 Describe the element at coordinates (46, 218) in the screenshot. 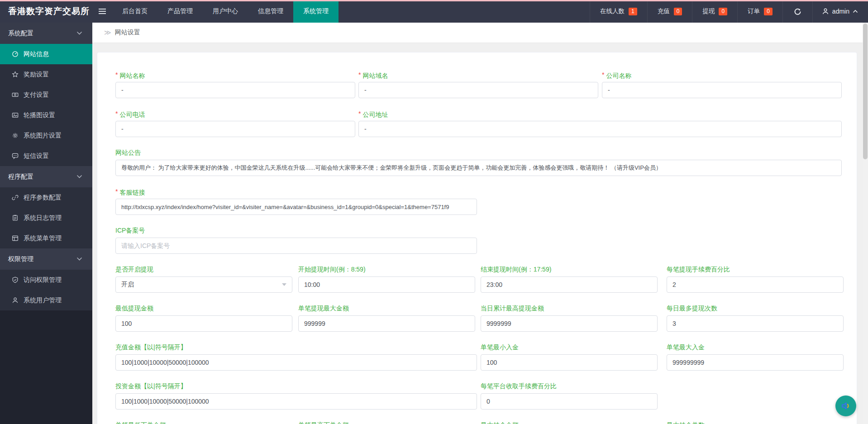

I see `sidebar-group-items: 程序参数配置 系统日志管理 系统菜单管理` at that location.